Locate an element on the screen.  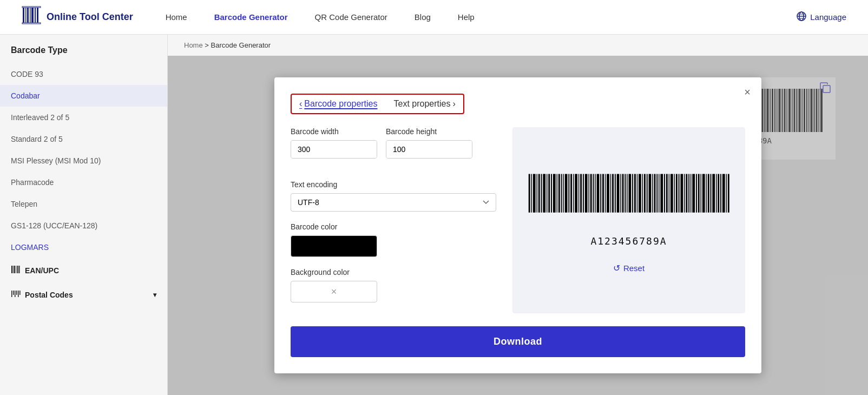
sidebar-item-gs1128: GS1-128 (UCC/EAN-128) is located at coordinates (83, 226).